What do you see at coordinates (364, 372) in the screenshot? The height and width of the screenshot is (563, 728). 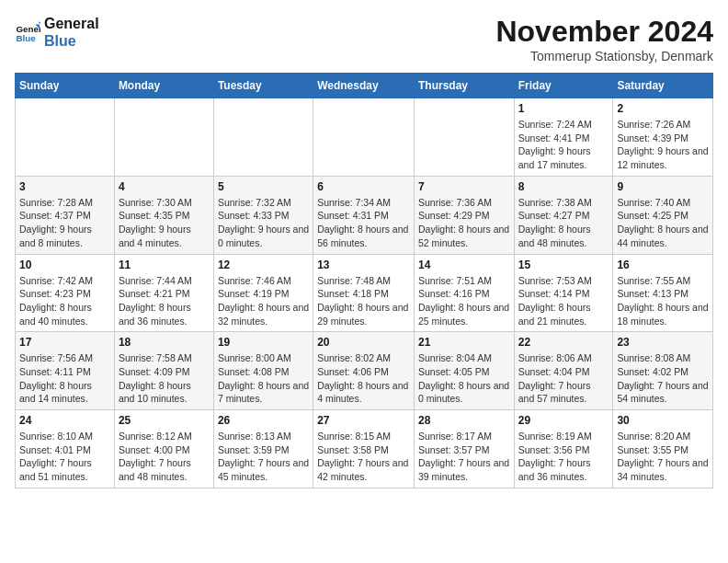 I see `calendar-week-3: 17Sunrise: 7:56 AM Sunset: 4:11 PM Dayli…` at bounding box center [364, 372].